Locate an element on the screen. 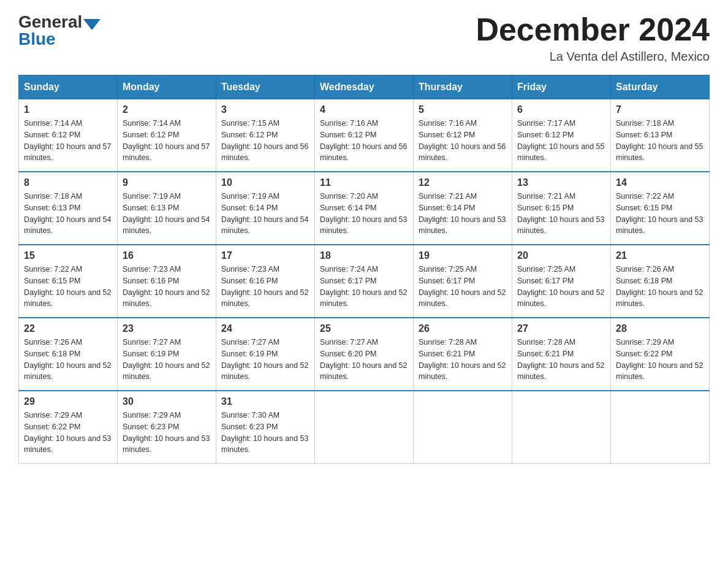  day-of-week-header: Monday is located at coordinates (167, 87).